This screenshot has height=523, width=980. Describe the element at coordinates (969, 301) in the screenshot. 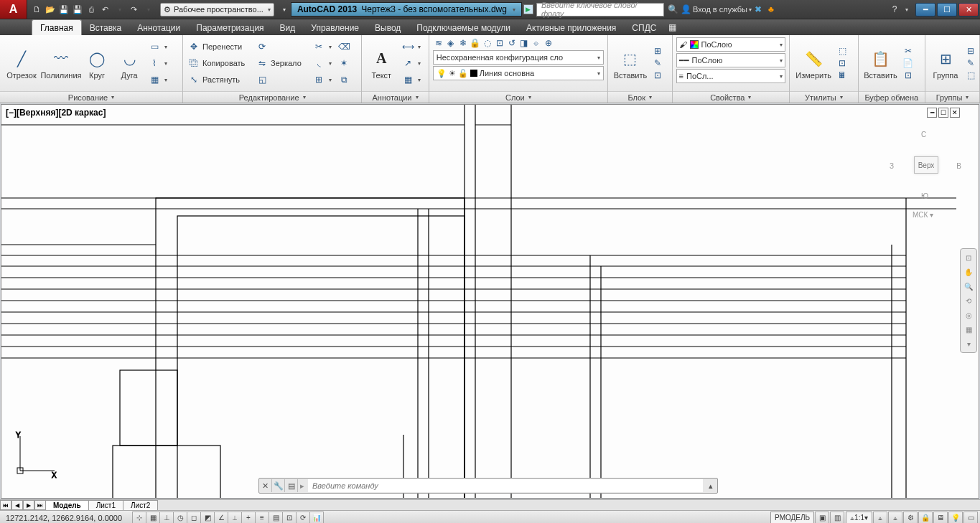

I see `orbit-icon: ⟲` at that location.